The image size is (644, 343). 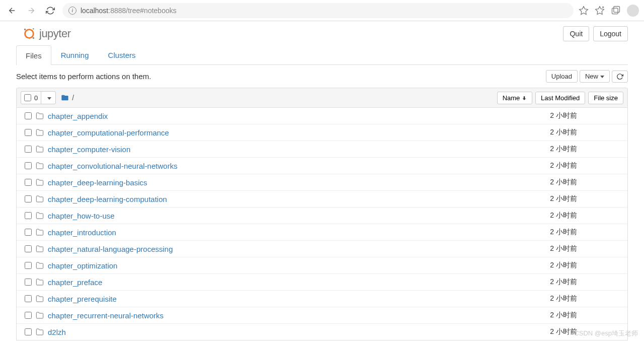 What do you see at coordinates (322, 11) in the screenshot?
I see `browser-toolbar: i localhost:8888/tree#notebooks` at bounding box center [322, 11].